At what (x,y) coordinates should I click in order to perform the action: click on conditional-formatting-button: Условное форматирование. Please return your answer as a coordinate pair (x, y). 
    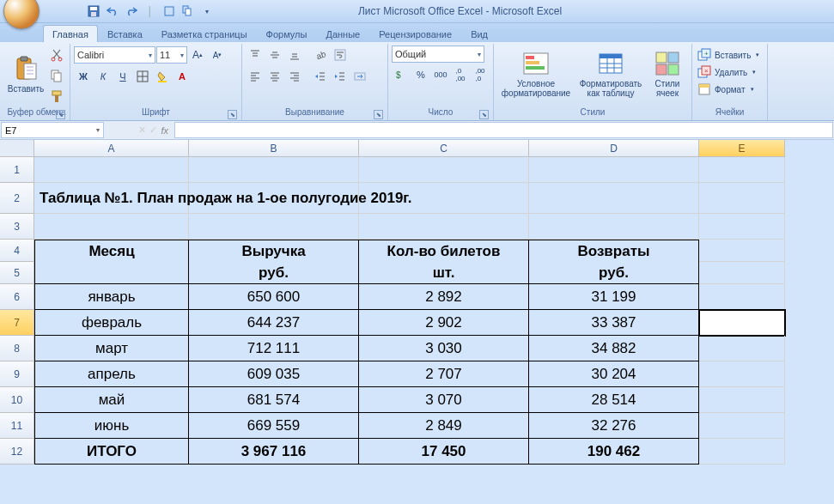
    Looking at the image, I should click on (536, 74).